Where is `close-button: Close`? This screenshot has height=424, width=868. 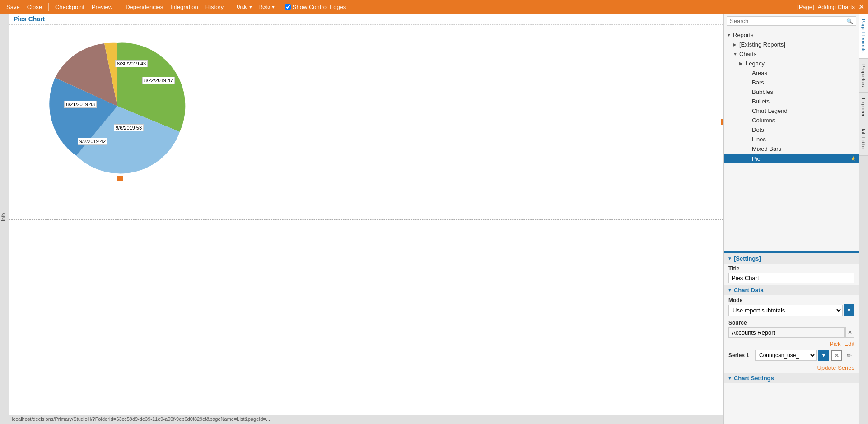 close-button: Close is located at coordinates (34, 7).